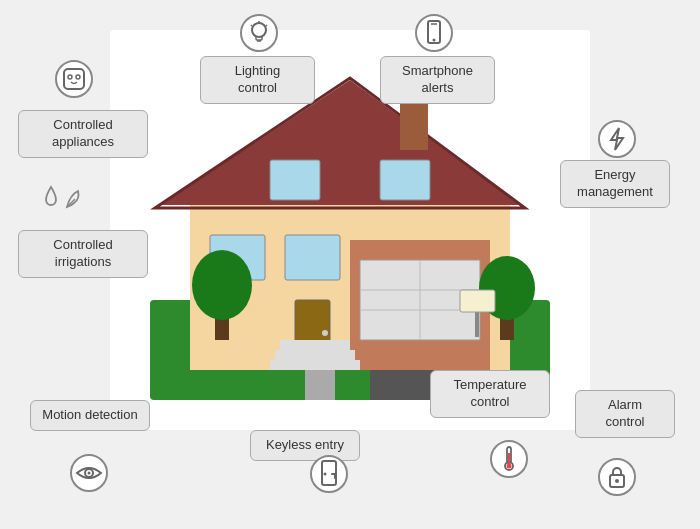 The height and width of the screenshot is (529, 700). Describe the element at coordinates (259, 33) in the screenshot. I see `lighting-icon` at that location.